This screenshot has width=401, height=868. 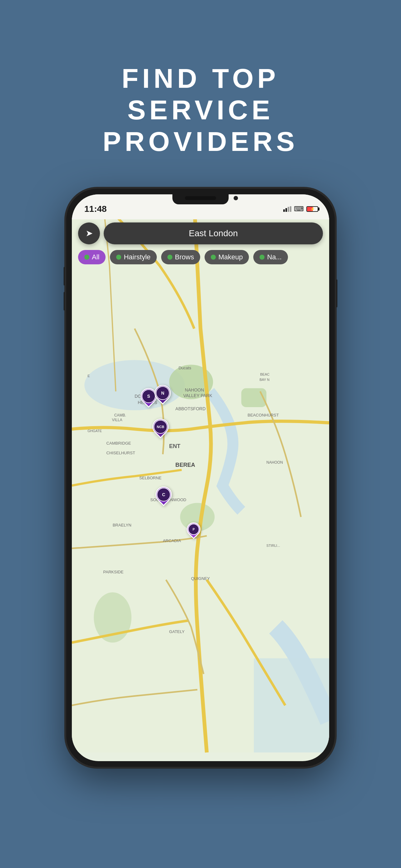 What do you see at coordinates (121, 453) in the screenshot?
I see `svg-text: CHISELHURST` at bounding box center [121, 453].